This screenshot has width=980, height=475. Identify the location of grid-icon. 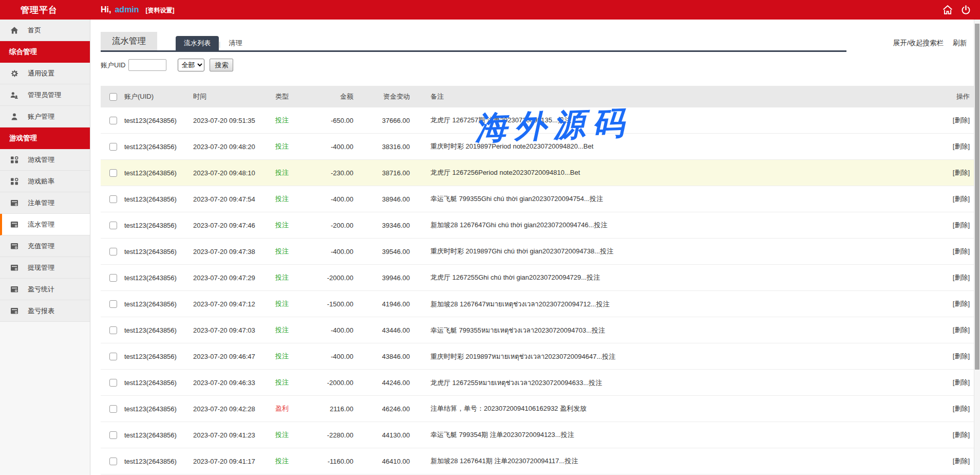
(14, 181).